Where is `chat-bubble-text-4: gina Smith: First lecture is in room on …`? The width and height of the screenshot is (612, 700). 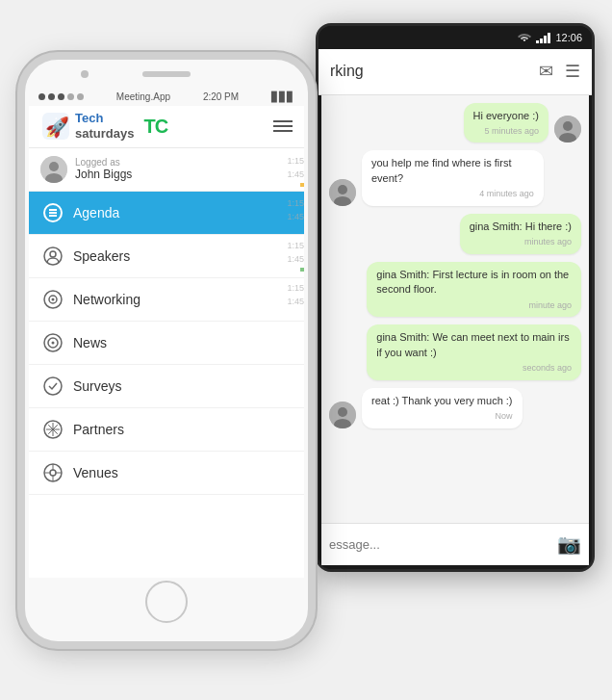
chat-bubble-text-4: gina Smith: First lecture is in room on … is located at coordinates (473, 289).